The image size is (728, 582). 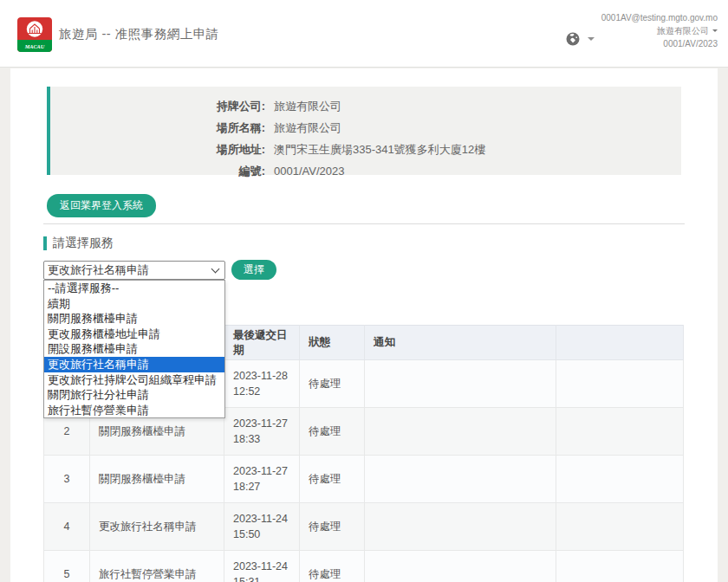 What do you see at coordinates (134, 304) in the screenshot?
I see `service-option: 續期` at bounding box center [134, 304].